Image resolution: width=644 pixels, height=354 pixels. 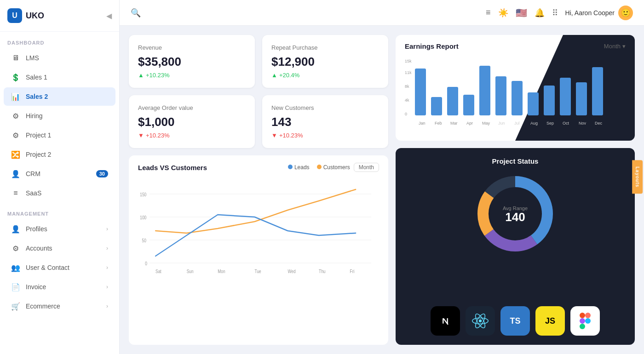 What do you see at coordinates (33, 174) in the screenshot?
I see `sidebar-item-label: CRM` at bounding box center [33, 174].